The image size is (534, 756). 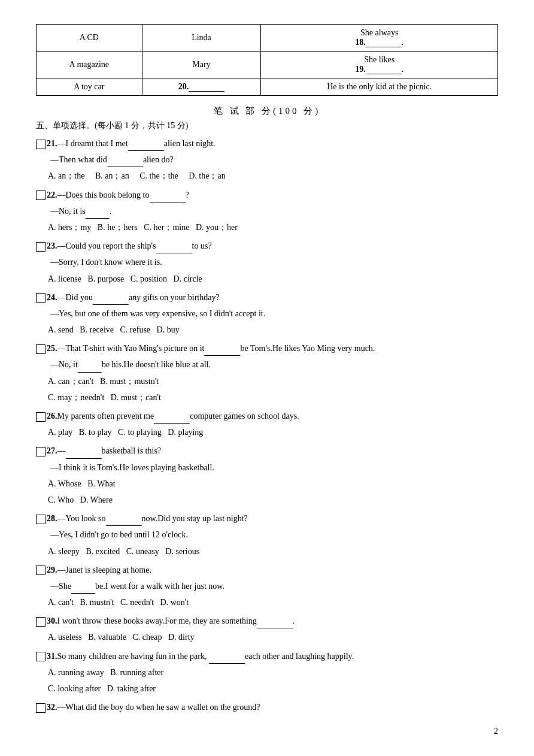 What do you see at coordinates (273, 381) in the screenshot?
I see `q25-options1: A. can；can't B. must；mustn't` at bounding box center [273, 381].